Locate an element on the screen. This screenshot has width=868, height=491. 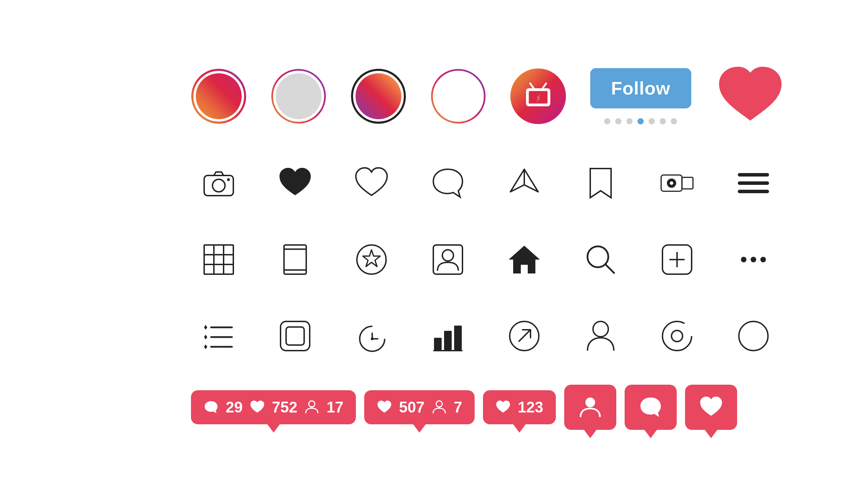
add-icon-wrap is located at coordinates (677, 260).